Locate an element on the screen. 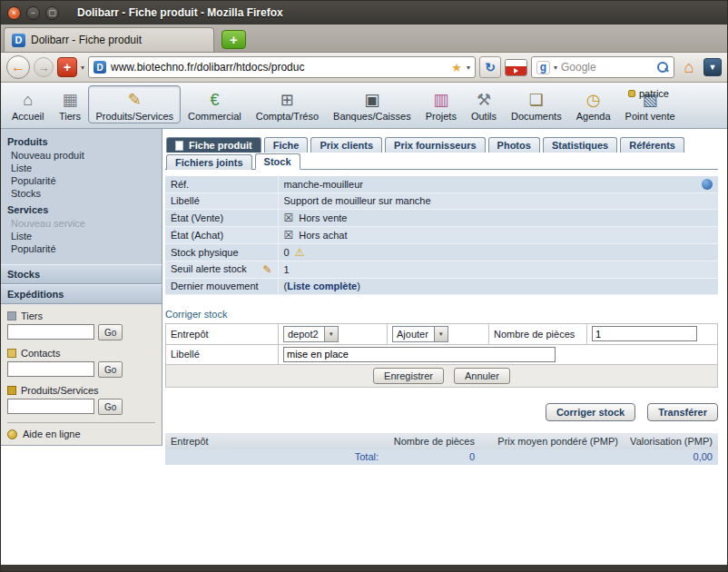  building-icon is located at coordinates (12, 316).